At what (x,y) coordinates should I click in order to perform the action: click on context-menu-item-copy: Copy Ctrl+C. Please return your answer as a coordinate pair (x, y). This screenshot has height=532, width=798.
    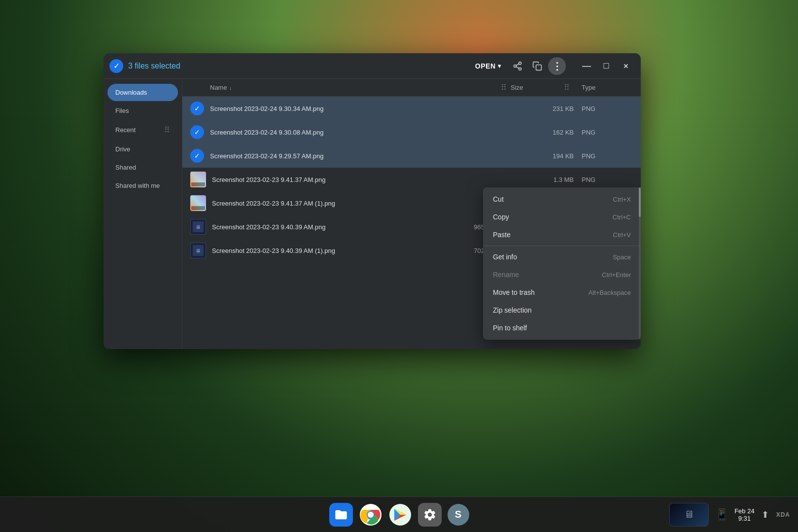
    Looking at the image, I should click on (562, 217).